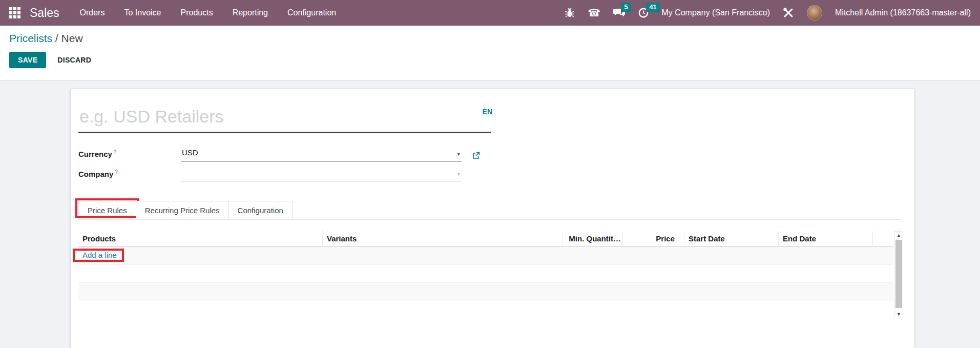 Image resolution: width=980 pixels, height=348 pixels. I want to click on col-header-price: Price, so click(653, 239).